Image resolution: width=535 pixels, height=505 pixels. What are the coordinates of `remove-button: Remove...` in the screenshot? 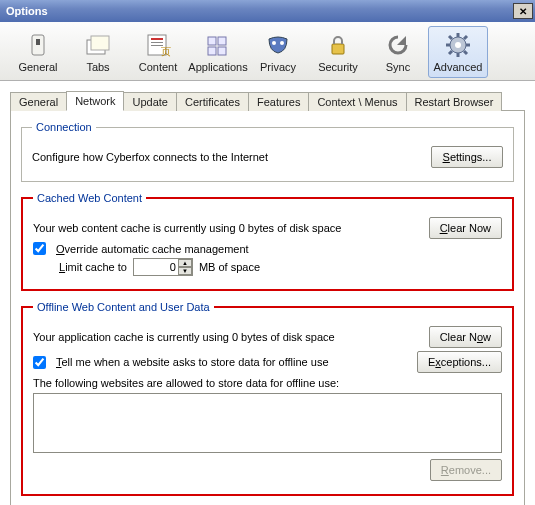 It's located at (466, 470).